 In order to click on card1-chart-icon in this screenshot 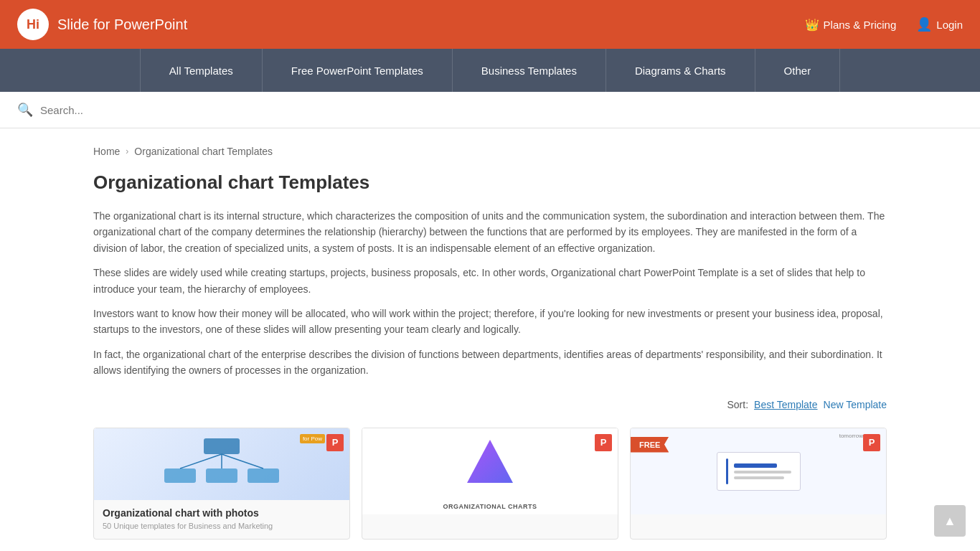, I will do `click(222, 464)`.